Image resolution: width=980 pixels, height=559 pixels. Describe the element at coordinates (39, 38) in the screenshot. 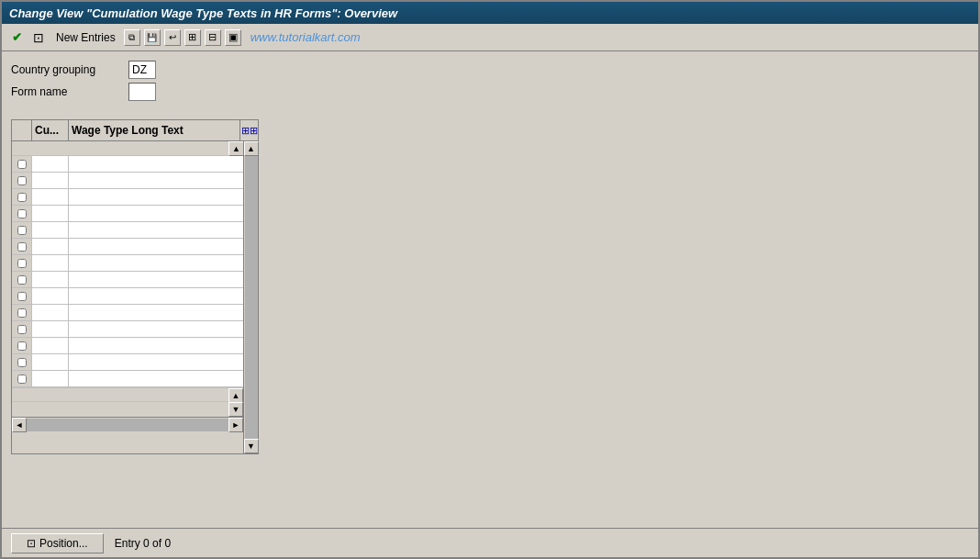

I see `local-menu-icon: ⊡` at that location.